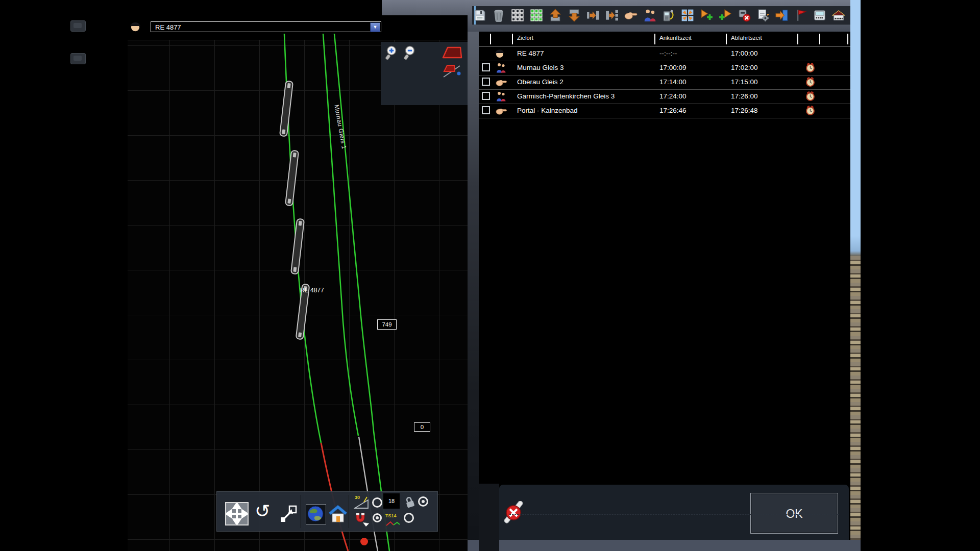  Describe the element at coordinates (673, 82) in the screenshot. I see `row-ankunft: 17:14:00` at that location.